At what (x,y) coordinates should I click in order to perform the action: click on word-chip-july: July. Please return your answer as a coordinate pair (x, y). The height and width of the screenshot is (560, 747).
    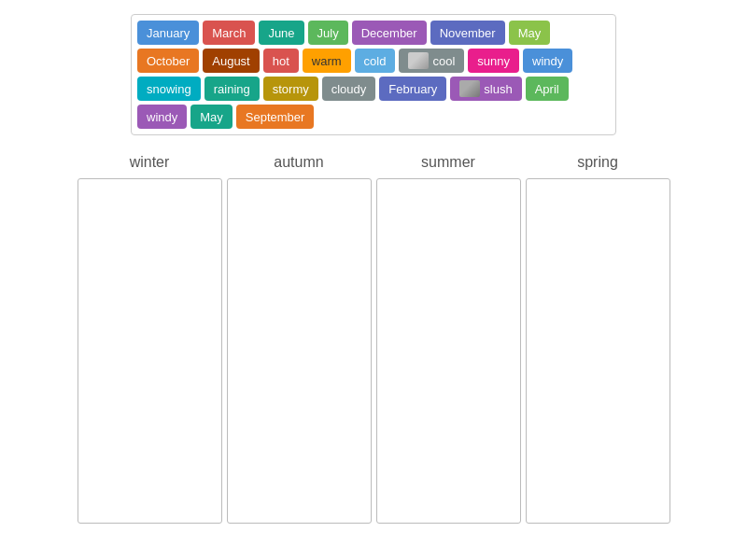
    Looking at the image, I should click on (329, 33).